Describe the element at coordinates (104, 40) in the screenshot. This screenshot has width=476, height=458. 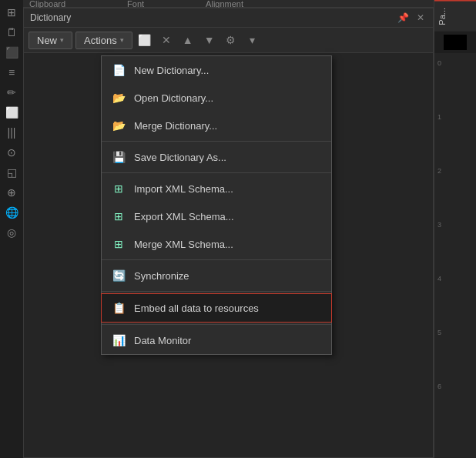
I see `actions-button: Actions ▾` at that location.